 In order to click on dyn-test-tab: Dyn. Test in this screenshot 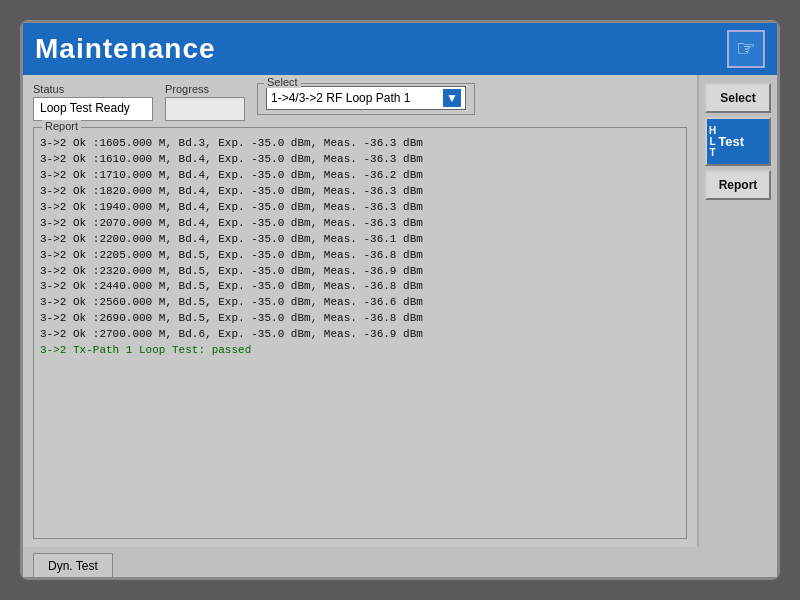, I will do `click(73, 565)`.